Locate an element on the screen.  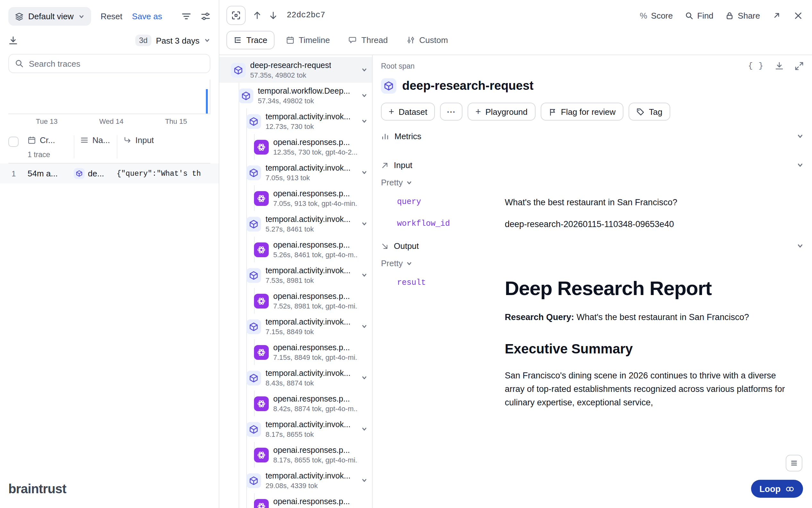
more-actions-button: ⋯ is located at coordinates (452, 112).